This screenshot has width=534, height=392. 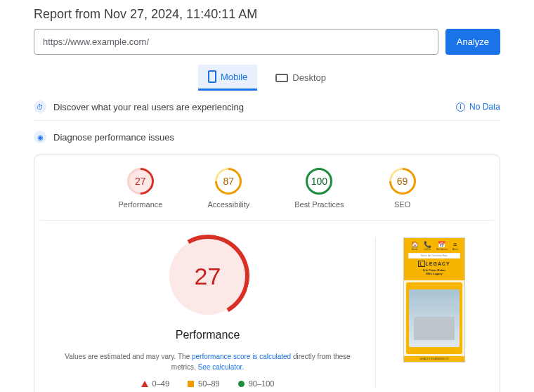 What do you see at coordinates (236, 42) in the screenshot?
I see `url-input` at bounding box center [236, 42].